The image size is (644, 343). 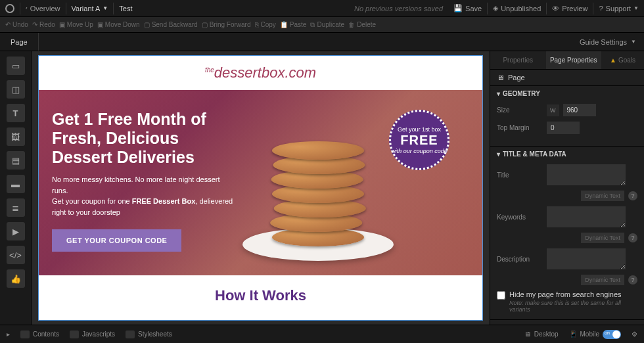 What do you see at coordinates (608, 42) in the screenshot?
I see `guide-settings-dropdown: Guide Settings▼` at bounding box center [608, 42].